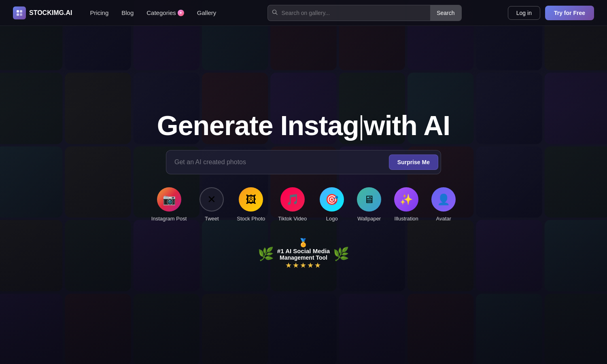 This screenshot has height=364, width=607. I want to click on category-illustration: ✨Illustration, so click(406, 205).